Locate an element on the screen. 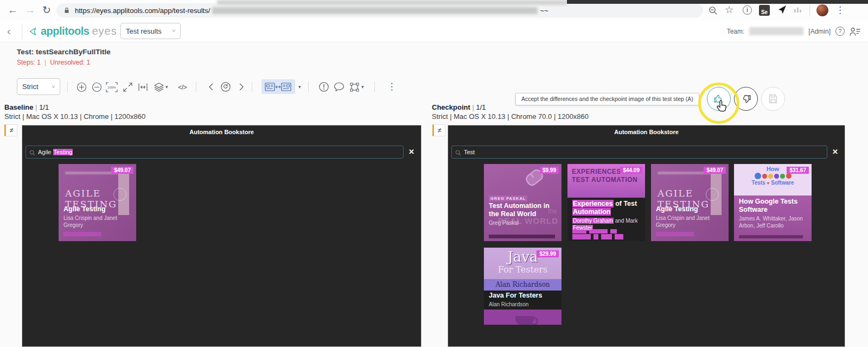 The image size is (868, 347). test-title: Test: testSearchByFullTitle is located at coordinates (64, 52).